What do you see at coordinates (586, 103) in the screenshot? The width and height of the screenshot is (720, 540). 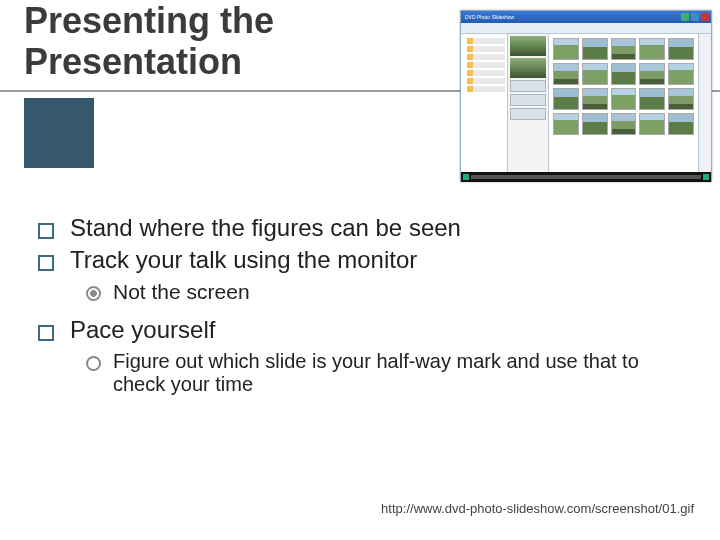 I see `window-body` at bounding box center [586, 103].